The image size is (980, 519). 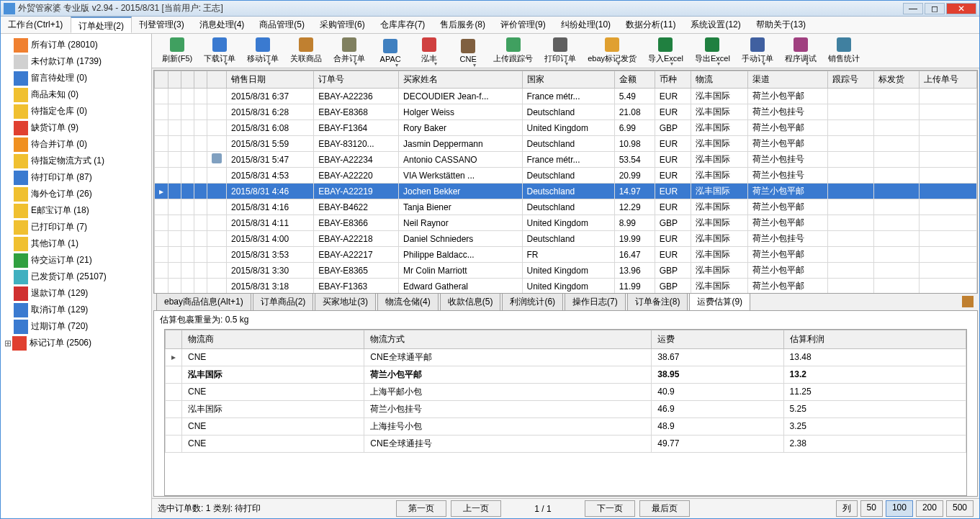 I want to click on menu-tab-2: 刊登管理(3), so click(x=162, y=24).